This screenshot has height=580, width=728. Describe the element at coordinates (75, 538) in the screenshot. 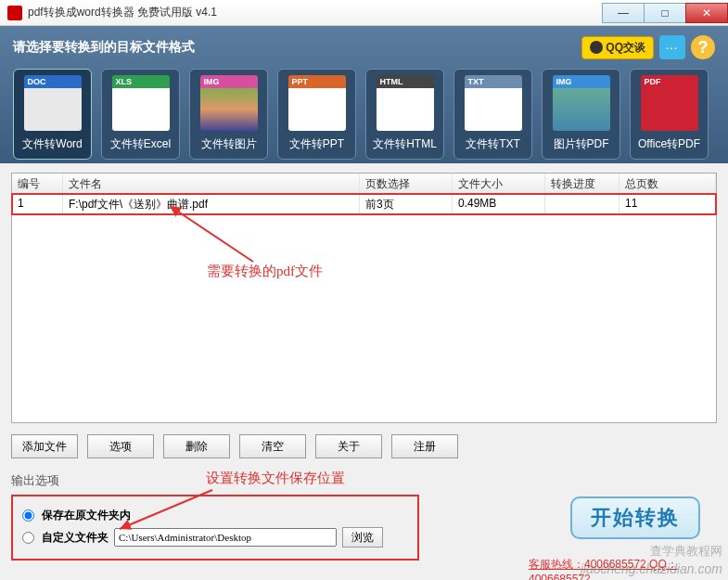

I see `radio-custom-label: 自定义文件夹` at that location.